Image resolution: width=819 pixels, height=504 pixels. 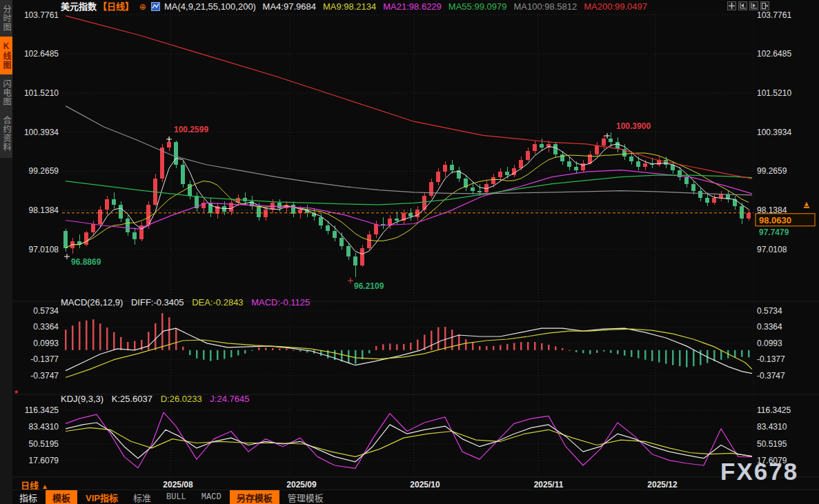 What do you see at coordinates (44, 461) in the screenshot?
I see `svg-text: 17.6079` at bounding box center [44, 461].